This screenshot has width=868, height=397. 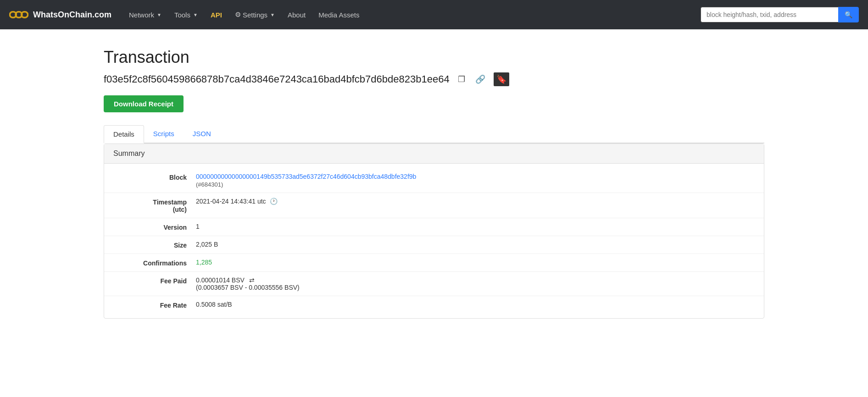 I want to click on settings-caret-icon: ▼, so click(x=273, y=15).